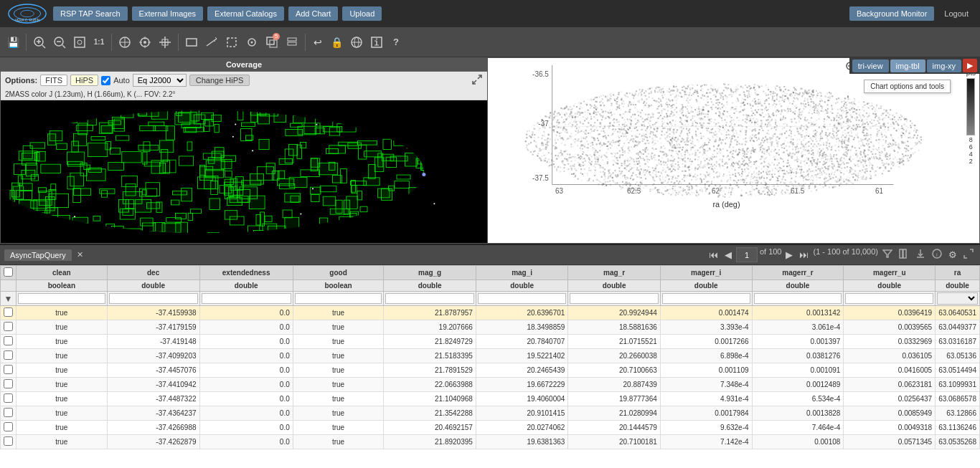 The image size is (980, 468). What do you see at coordinates (62, 286) in the screenshot?
I see `type-clean: boolean` at bounding box center [62, 286].